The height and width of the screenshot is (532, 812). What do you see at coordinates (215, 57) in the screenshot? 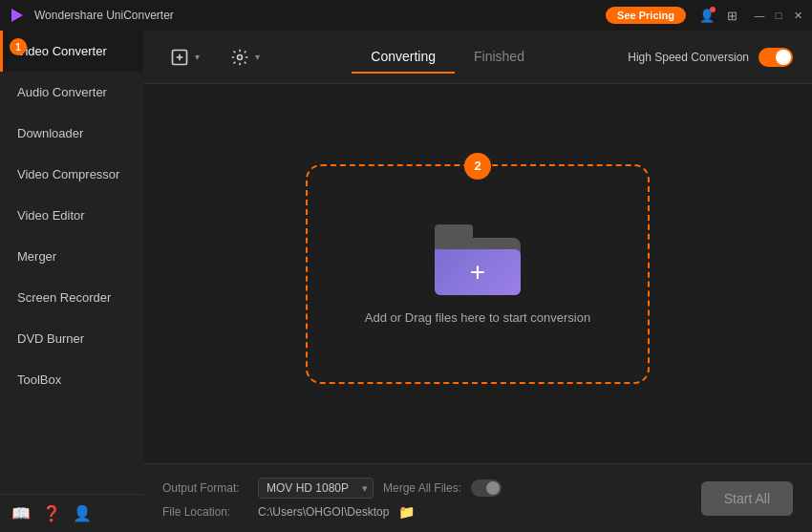
I see `toolbar-left: ▾ ▾` at bounding box center [215, 57].